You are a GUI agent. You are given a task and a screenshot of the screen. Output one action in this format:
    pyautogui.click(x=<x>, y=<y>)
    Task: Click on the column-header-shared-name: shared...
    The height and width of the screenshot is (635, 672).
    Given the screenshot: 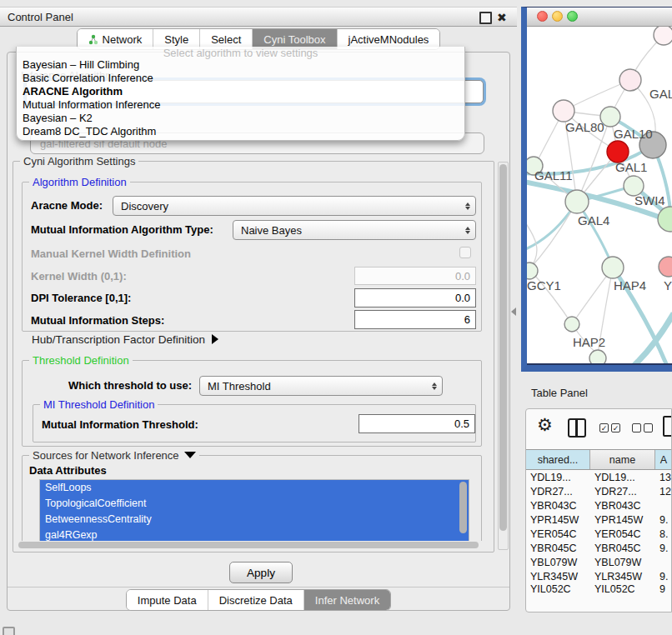 What is the action you would take?
    pyautogui.click(x=559, y=460)
    